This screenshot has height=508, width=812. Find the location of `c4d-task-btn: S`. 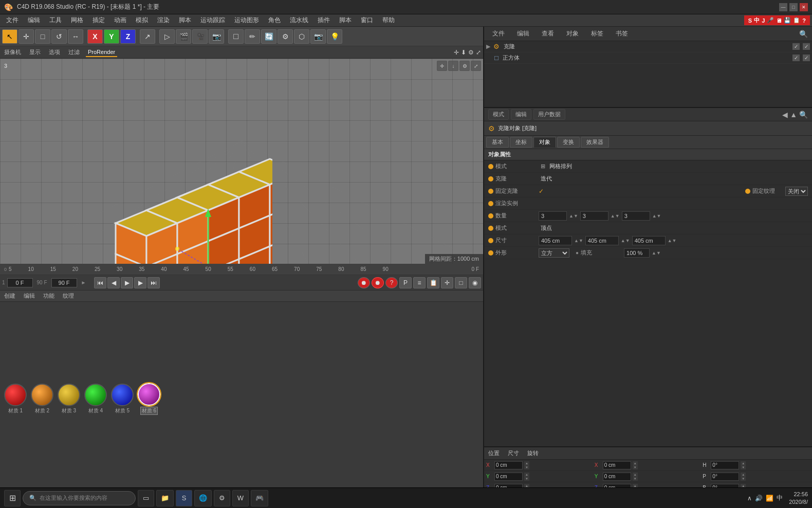

c4d-task-btn: S is located at coordinates (184, 498).